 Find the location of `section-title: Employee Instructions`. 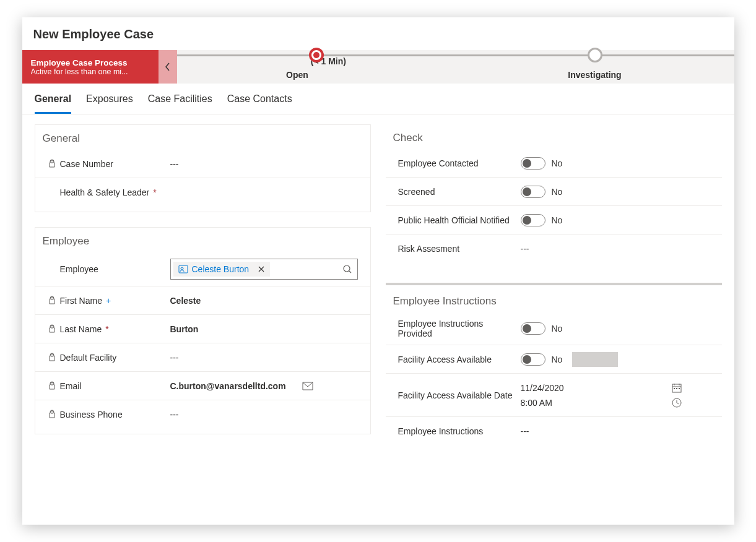

section-title: Employee Instructions is located at coordinates (554, 304).